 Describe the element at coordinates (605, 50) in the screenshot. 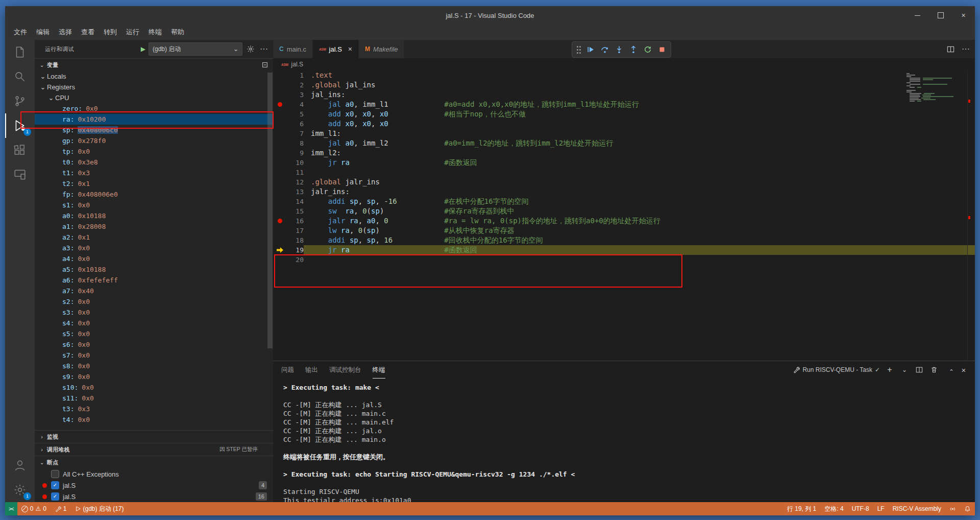

I see `step-over-button` at that location.